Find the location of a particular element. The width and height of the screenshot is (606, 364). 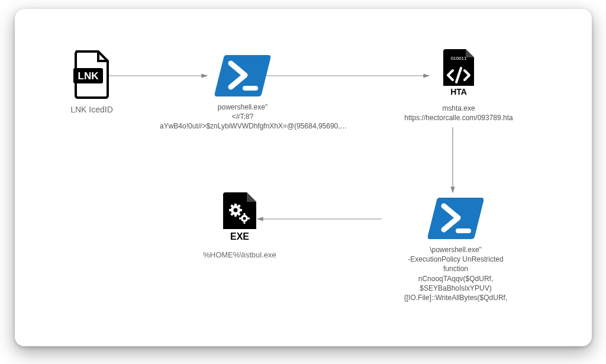

ps2-caption: \powershell.exe" -ExecutionPolicy UnRest… is located at coordinates (456, 273).